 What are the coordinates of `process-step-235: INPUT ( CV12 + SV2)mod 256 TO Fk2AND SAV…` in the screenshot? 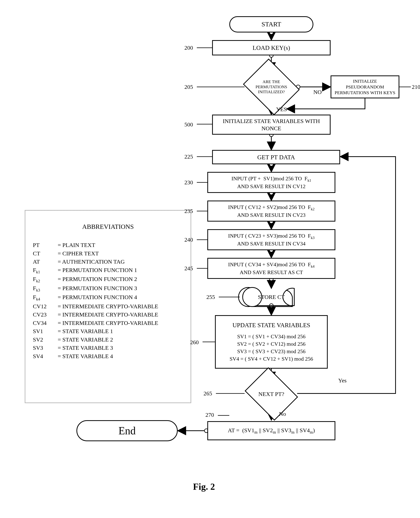 It's located at (271, 211).